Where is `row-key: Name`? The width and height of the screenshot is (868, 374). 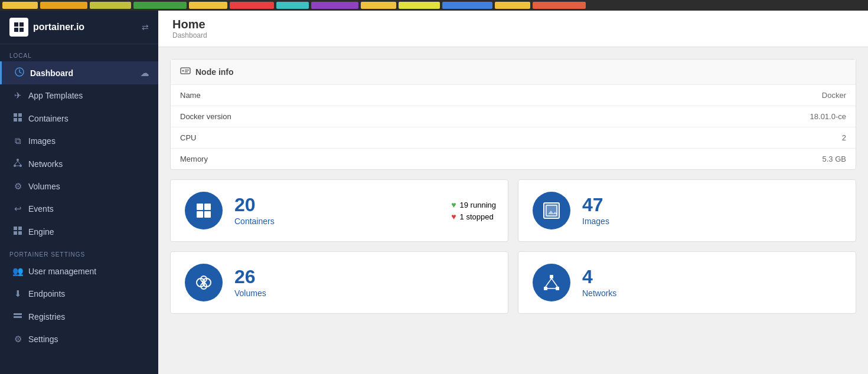 row-key: Name is located at coordinates (363, 96).